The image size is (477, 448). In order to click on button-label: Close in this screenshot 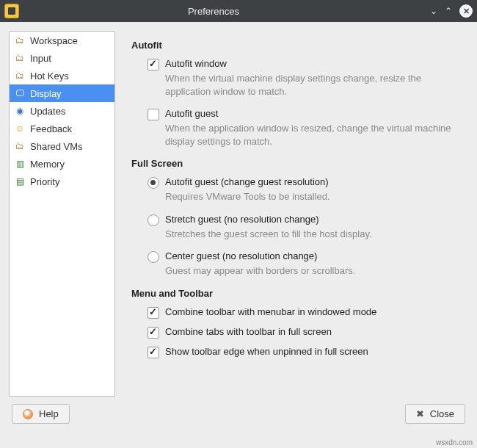, I will do `click(442, 414)`.